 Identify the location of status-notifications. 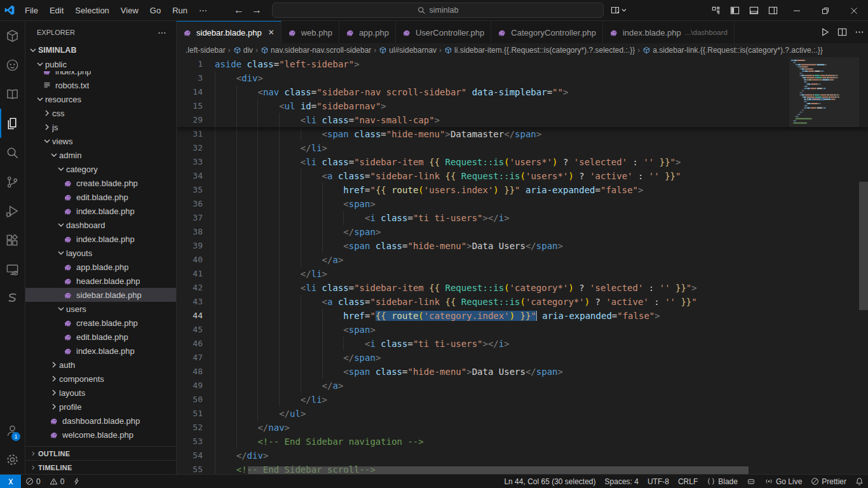
(859, 482).